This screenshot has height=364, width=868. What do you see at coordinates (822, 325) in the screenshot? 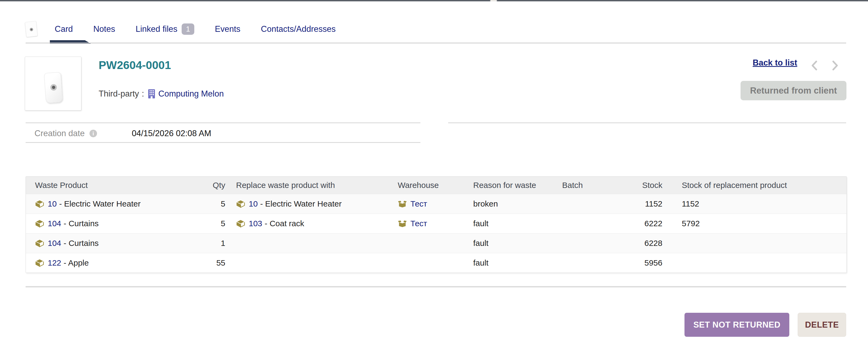
I see `delete-button: DELETE` at bounding box center [822, 325].